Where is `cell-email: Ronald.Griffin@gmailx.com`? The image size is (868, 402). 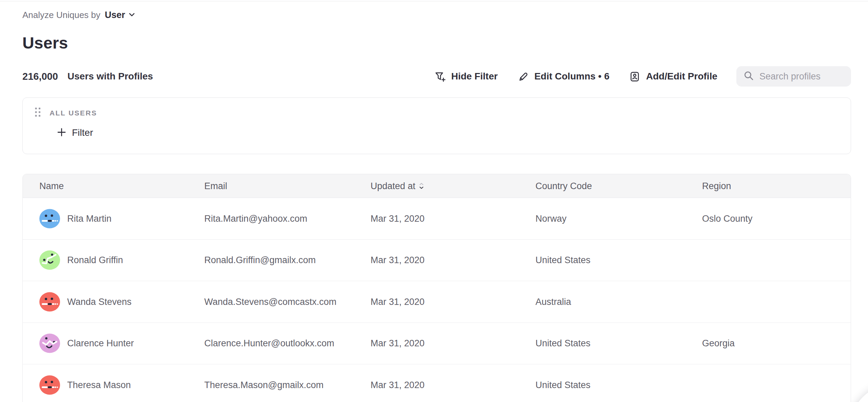
cell-email: Ronald.Griffin@gmailx.com is located at coordinates (260, 260).